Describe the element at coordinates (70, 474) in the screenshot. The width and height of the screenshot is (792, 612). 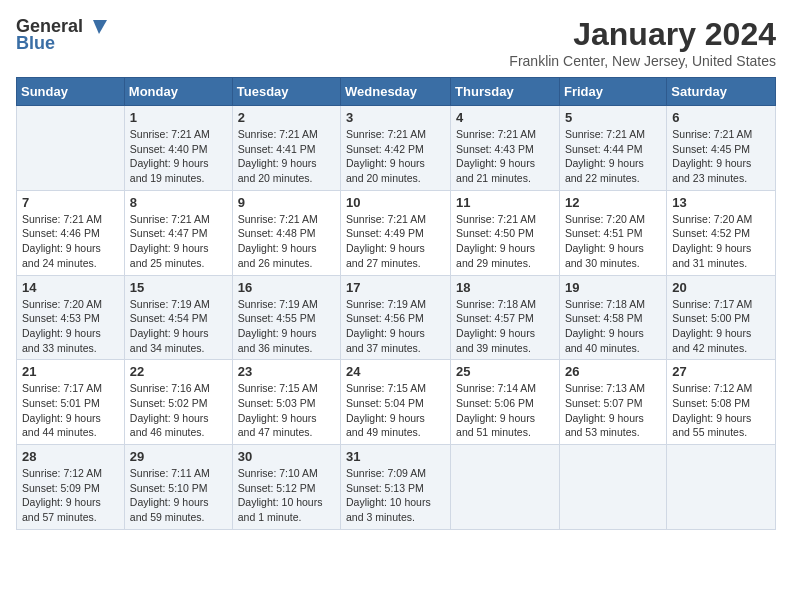
I see `day-info-line: Sunrise: 7:12 AM` at that location.